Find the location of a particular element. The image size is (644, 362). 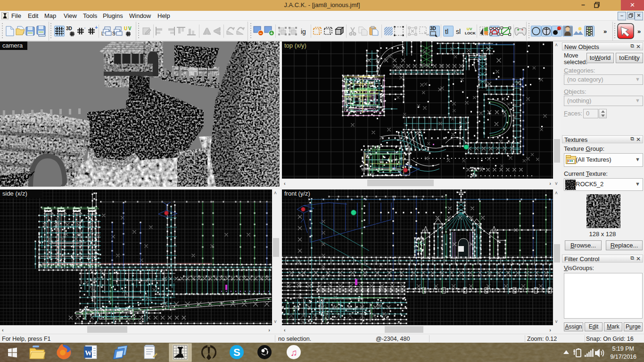

svg-text: tl is located at coordinates (447, 32).